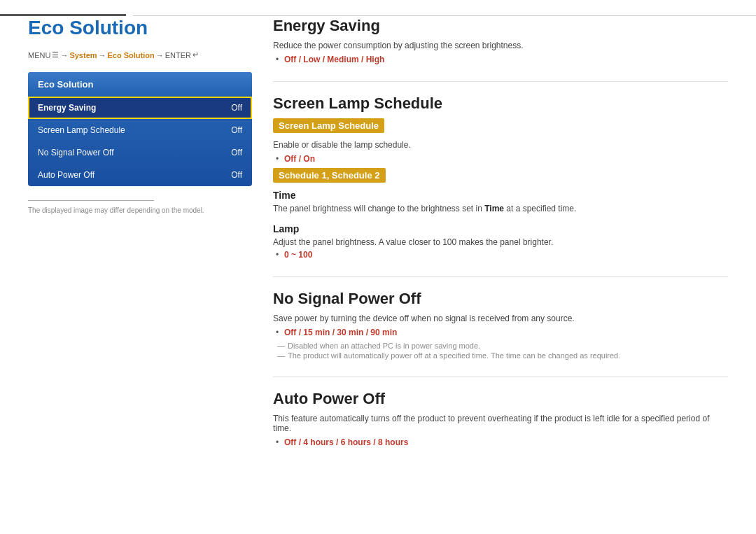 The image size is (756, 534). I want to click on menu-item-no-signal: No Signal Power Off Off, so click(140, 153).